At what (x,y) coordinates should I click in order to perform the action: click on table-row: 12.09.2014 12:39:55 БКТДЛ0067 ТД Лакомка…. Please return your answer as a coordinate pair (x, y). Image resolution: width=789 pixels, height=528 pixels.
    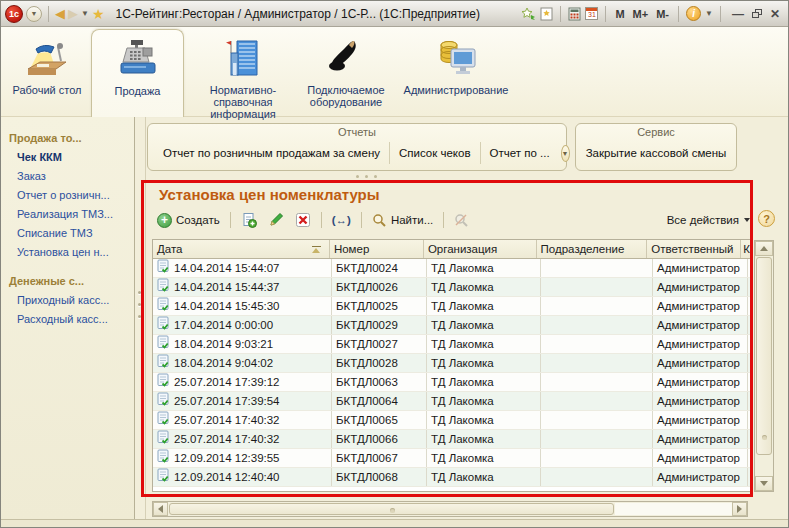
    Looking at the image, I should click on (452, 458).